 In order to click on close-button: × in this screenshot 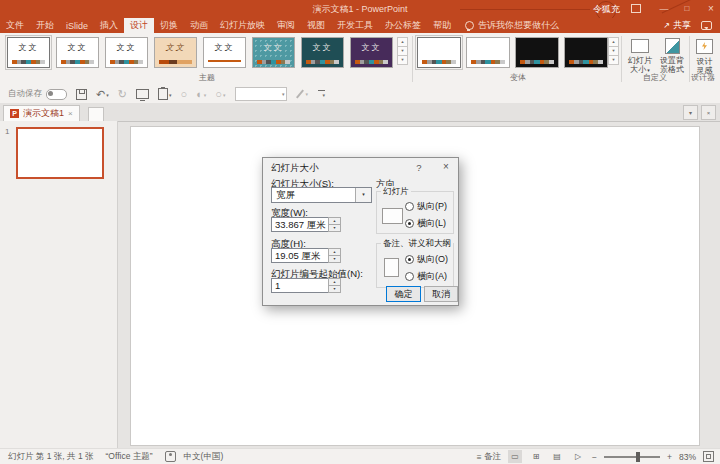, I will do `click(711, 9)`.